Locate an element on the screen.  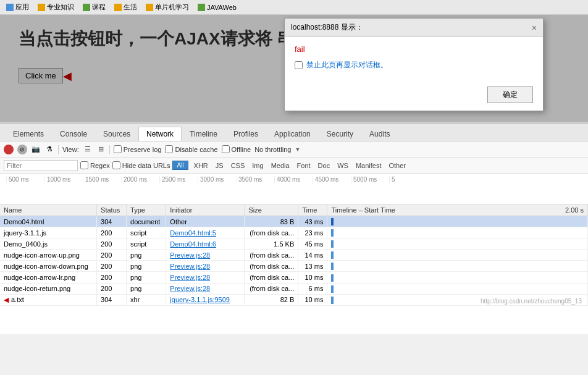
cell-name: jquery-3.1.1.js is located at coordinates (48, 233).